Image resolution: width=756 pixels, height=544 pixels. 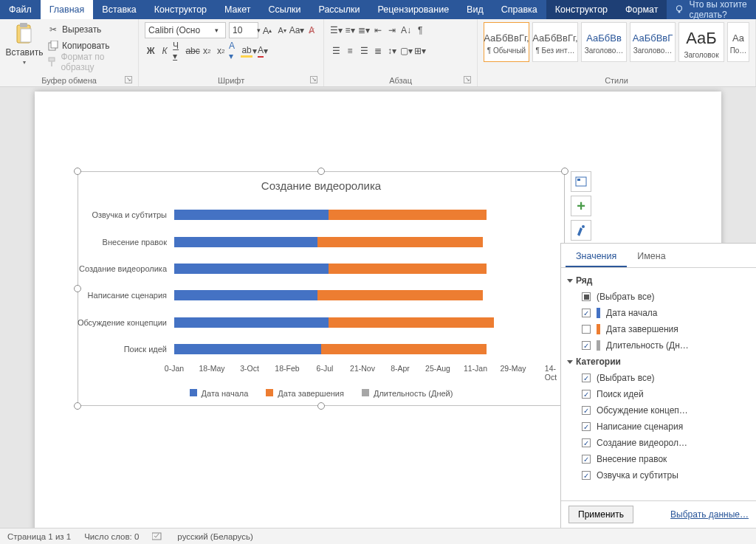 I want to click on filter-series-header: Ряд, so click(x=659, y=280).